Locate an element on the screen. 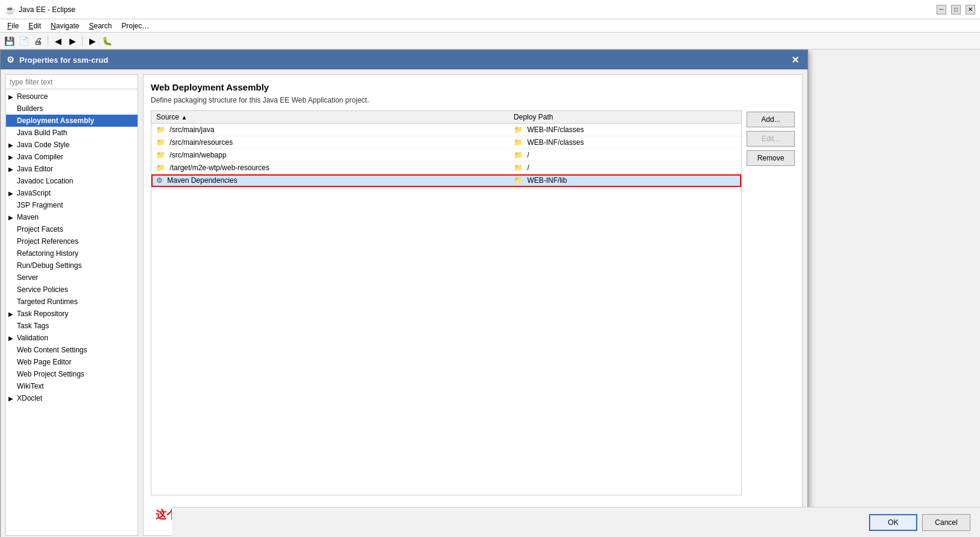 The width and height of the screenshot is (980, 537). table-row-0: 📁 /src/main/java 📁 WEB-INF/classes is located at coordinates (446, 130).